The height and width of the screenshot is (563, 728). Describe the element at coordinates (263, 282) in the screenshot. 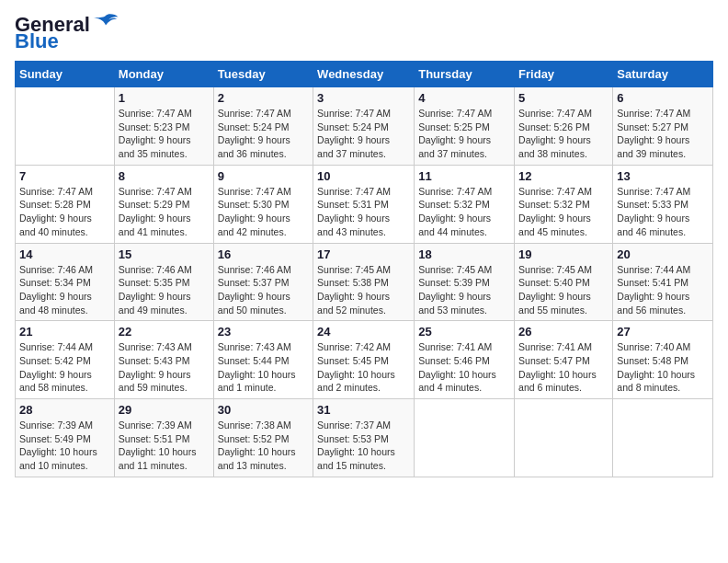

I see `day-cell-16: 16Sunrise: 7:46 AM Sunset: 5:37 PM Dayli…` at that location.